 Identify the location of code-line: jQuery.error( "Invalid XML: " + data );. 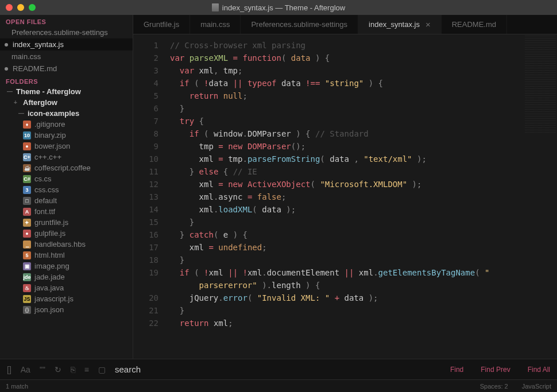
(363, 298).